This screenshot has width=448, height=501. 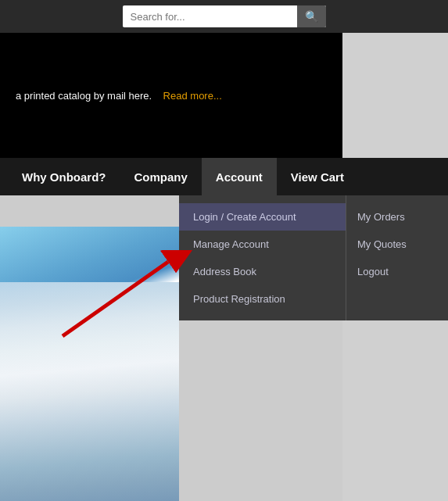 What do you see at coordinates (239, 177) in the screenshot?
I see `nav-item-account: Account` at bounding box center [239, 177].